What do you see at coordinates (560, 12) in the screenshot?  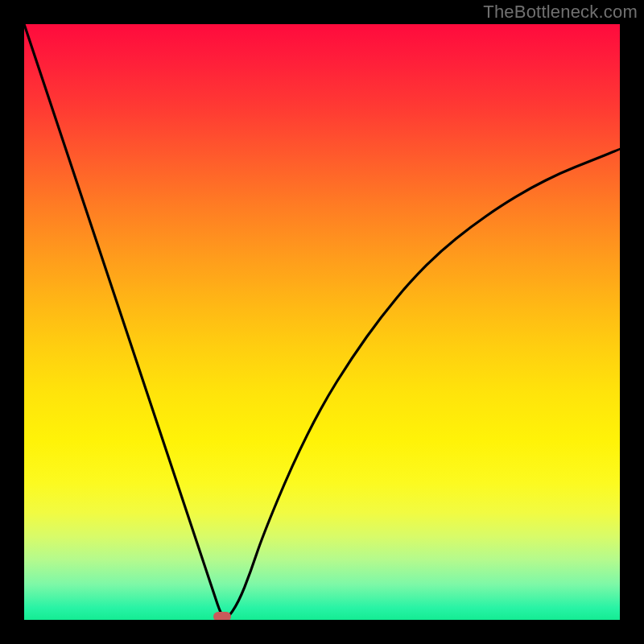 I see `watermark-text: TheBottleneck.com` at bounding box center [560, 12].